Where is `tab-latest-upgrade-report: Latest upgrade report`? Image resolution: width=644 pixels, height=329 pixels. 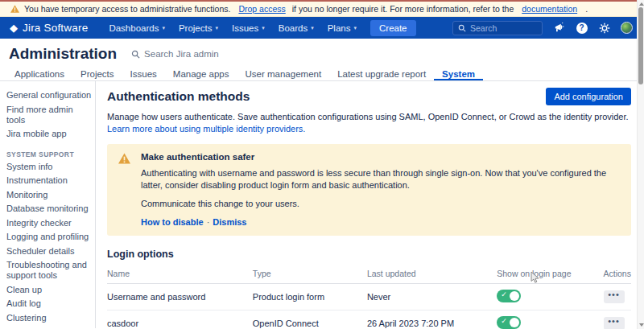 tab-latest-upgrade-report: Latest upgrade report is located at coordinates (382, 75).